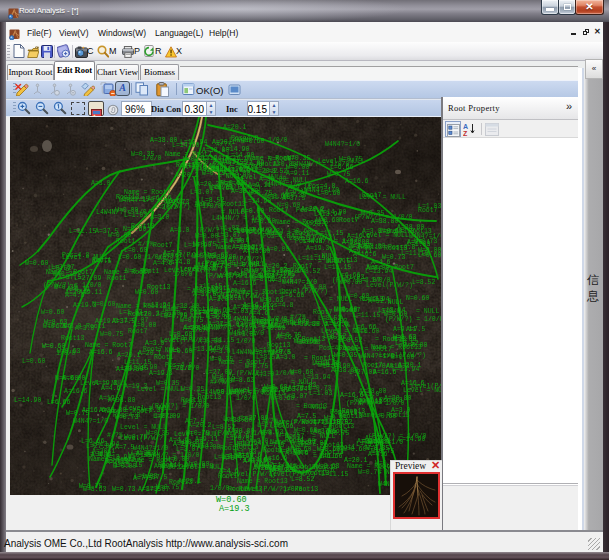 This screenshot has height=560, width=609. I want to click on svg-text: Level(P/W/?), so click(252, 230).